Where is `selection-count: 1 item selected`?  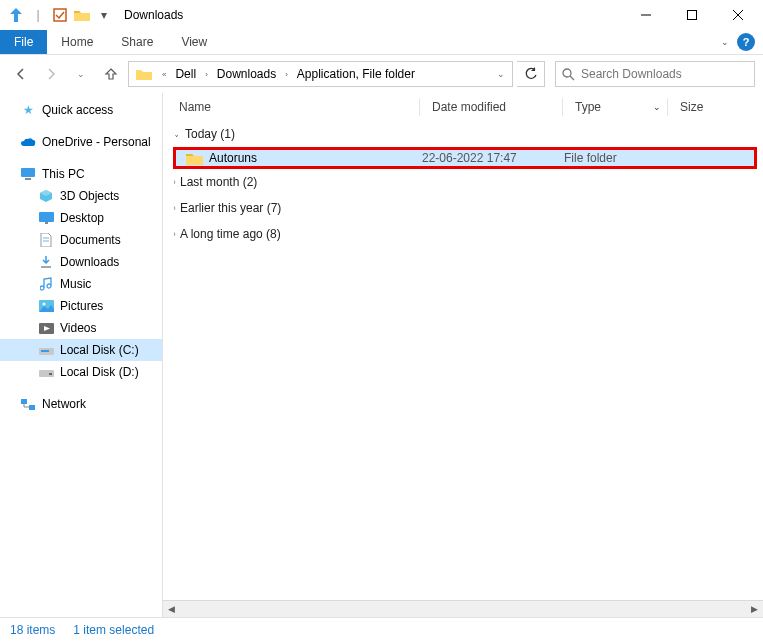
selection-count: 1 item selected is located at coordinates (114, 630).